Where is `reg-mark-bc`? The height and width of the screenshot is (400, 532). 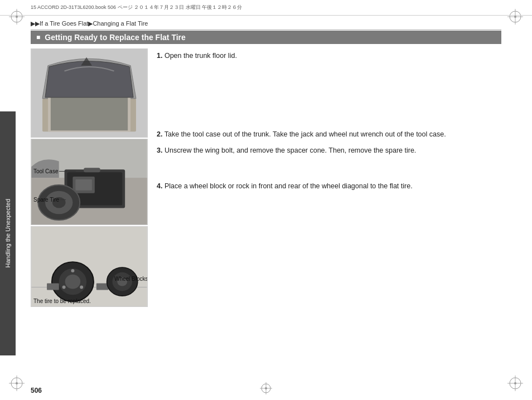 reg-mark-bc is located at coordinates (266, 388).